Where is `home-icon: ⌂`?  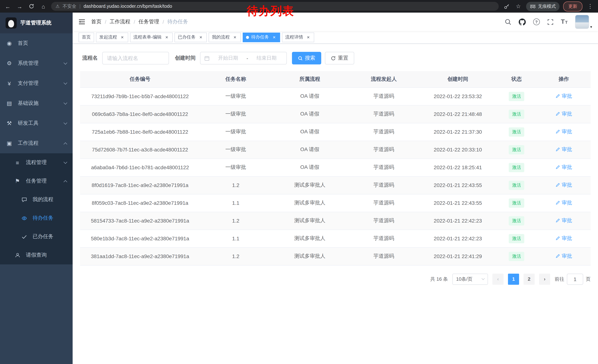
home-icon: ⌂ is located at coordinates (43, 6).